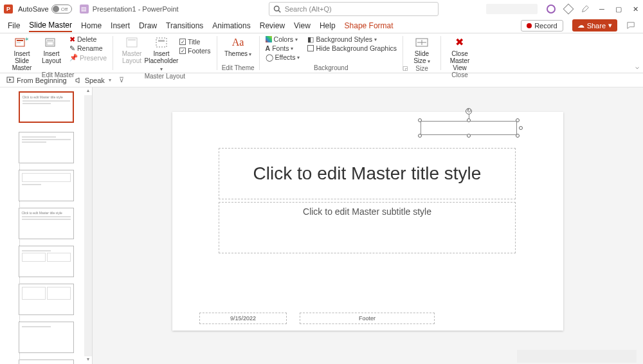 This screenshot has width=643, height=364. Describe the element at coordinates (352, 48) in the screenshot. I see `hide-bg-checkbox: Hide Background Graphics` at that location.